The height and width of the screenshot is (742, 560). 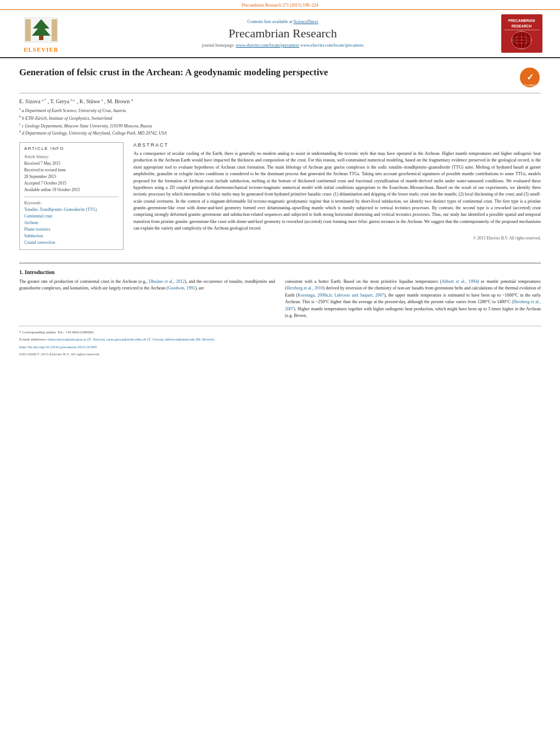 I want to click on keyword-3: Archean, so click(x=71, y=223).